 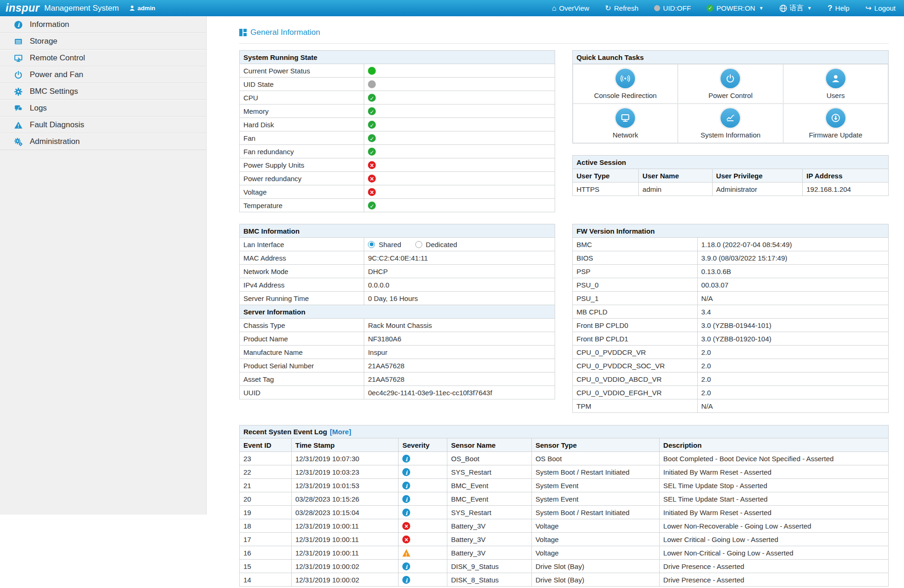 I want to click on fw-component: BMC, so click(x=635, y=244).